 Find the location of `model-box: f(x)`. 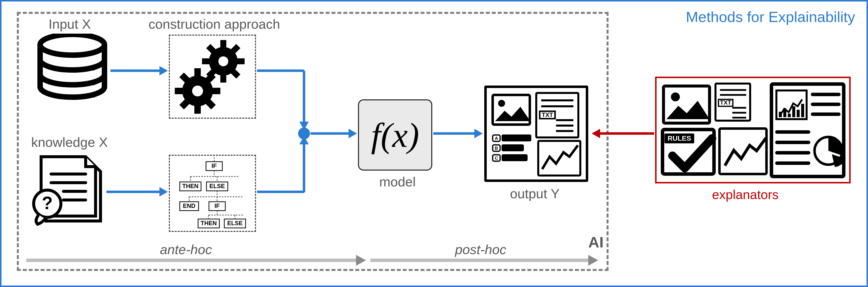

model-box: f(x) is located at coordinates (395, 135).